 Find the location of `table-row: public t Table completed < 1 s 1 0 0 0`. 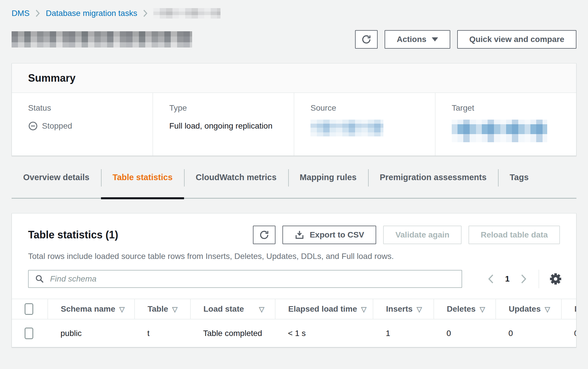

table-row: public t Table completed < 1 s 1 0 0 0 is located at coordinates (294, 333).